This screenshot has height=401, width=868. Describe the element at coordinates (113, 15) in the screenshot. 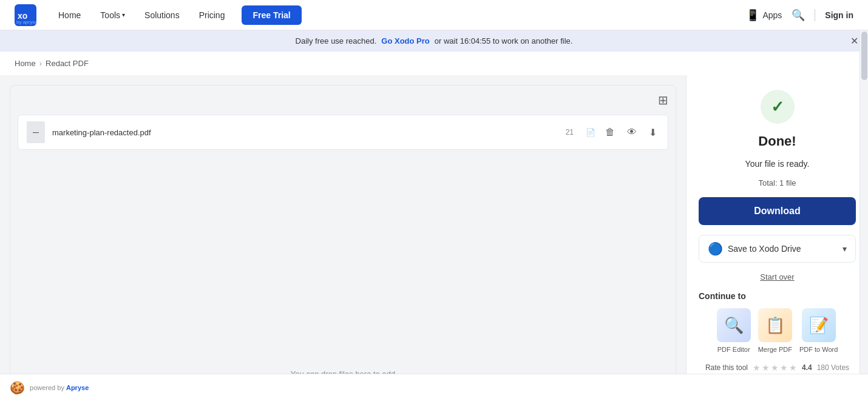

I see `nav-tools-dropdown: Tools ▾` at that location.